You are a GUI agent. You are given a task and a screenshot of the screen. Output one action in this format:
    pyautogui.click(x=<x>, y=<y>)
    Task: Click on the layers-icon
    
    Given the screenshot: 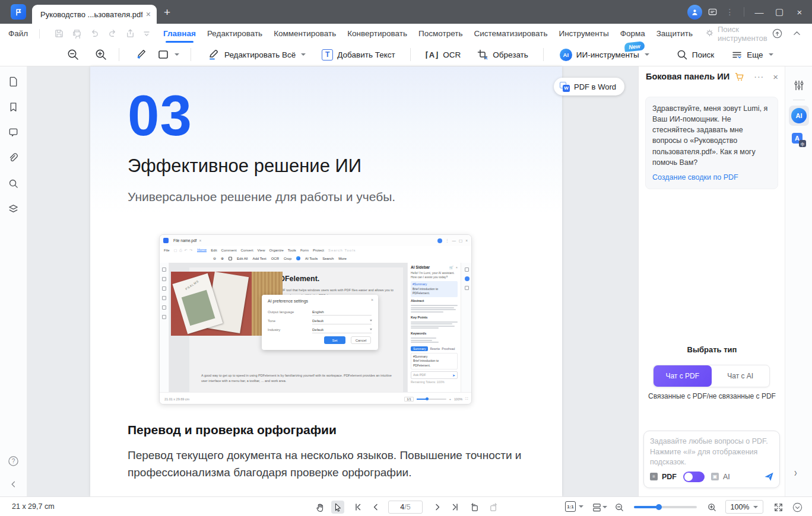 What is the action you would take?
    pyautogui.click(x=13, y=209)
    